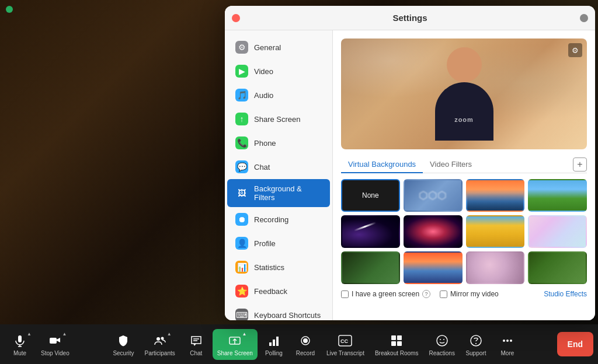  What do you see at coordinates (385, 294) in the screenshot?
I see `green-screen-option: I have a green screen ?` at bounding box center [385, 294].